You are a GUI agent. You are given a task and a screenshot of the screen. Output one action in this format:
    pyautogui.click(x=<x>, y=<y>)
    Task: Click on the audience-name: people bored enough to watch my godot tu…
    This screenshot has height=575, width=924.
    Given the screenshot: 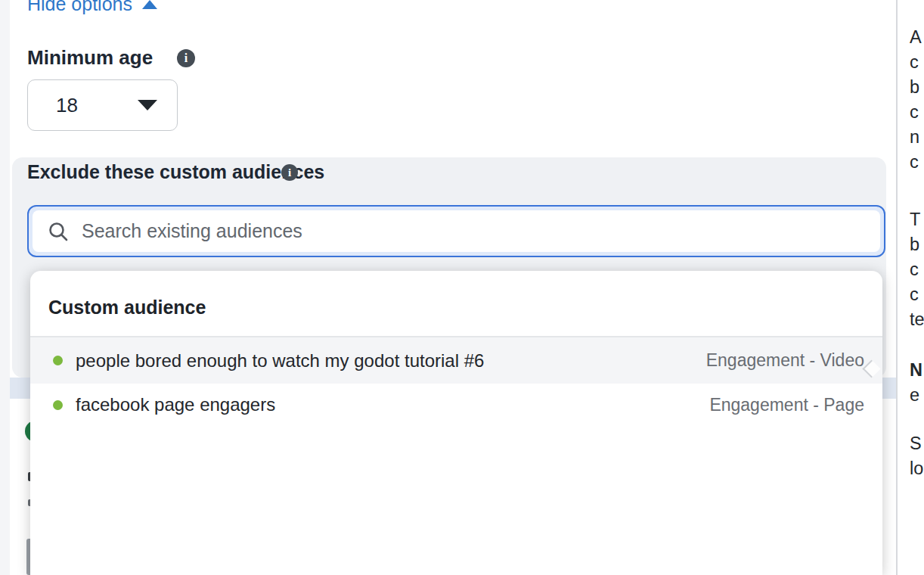 What is the action you would take?
    pyautogui.click(x=280, y=361)
    